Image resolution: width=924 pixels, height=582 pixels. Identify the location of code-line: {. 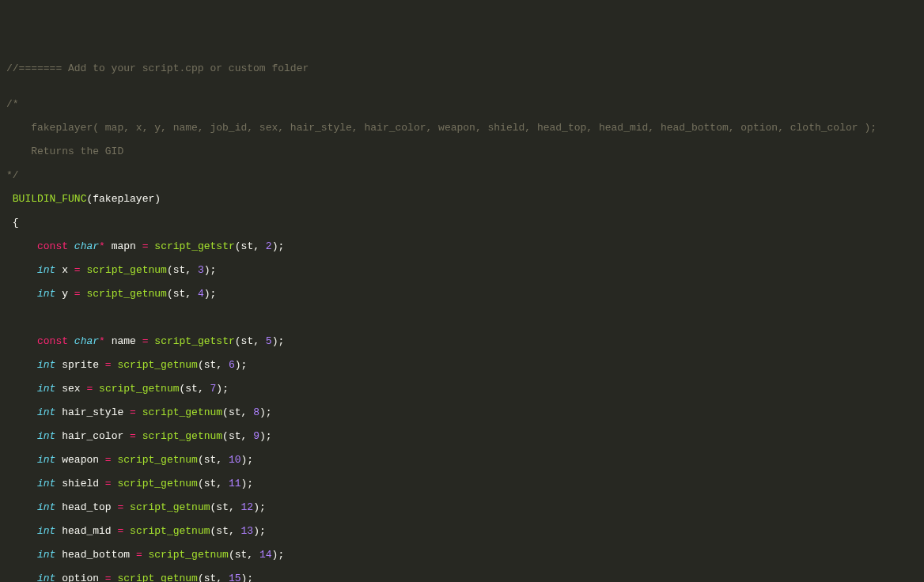
(462, 223).